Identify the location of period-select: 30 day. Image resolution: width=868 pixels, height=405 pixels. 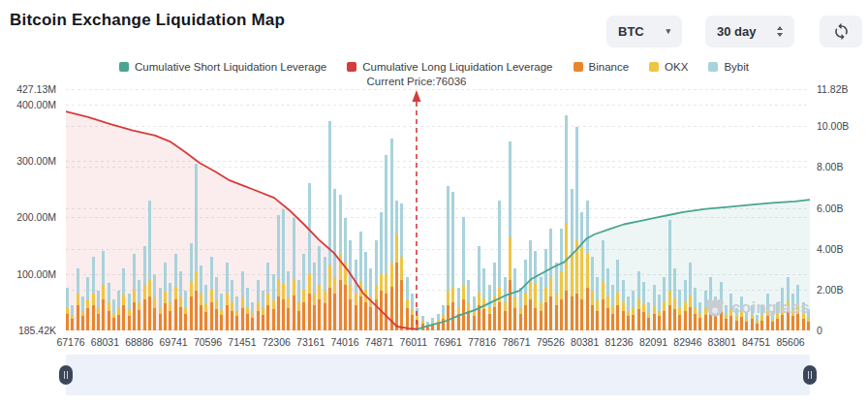
(750, 31).